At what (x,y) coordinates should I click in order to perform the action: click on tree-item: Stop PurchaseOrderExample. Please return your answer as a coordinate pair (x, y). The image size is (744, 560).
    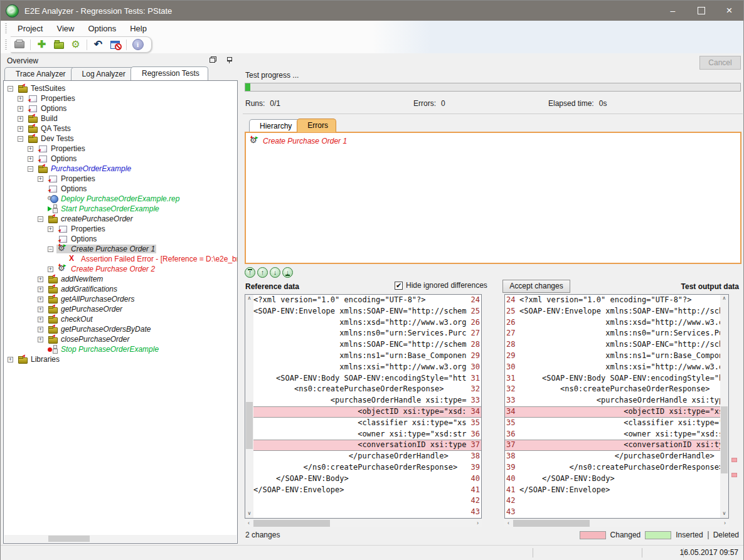
    Looking at the image, I should click on (116, 349).